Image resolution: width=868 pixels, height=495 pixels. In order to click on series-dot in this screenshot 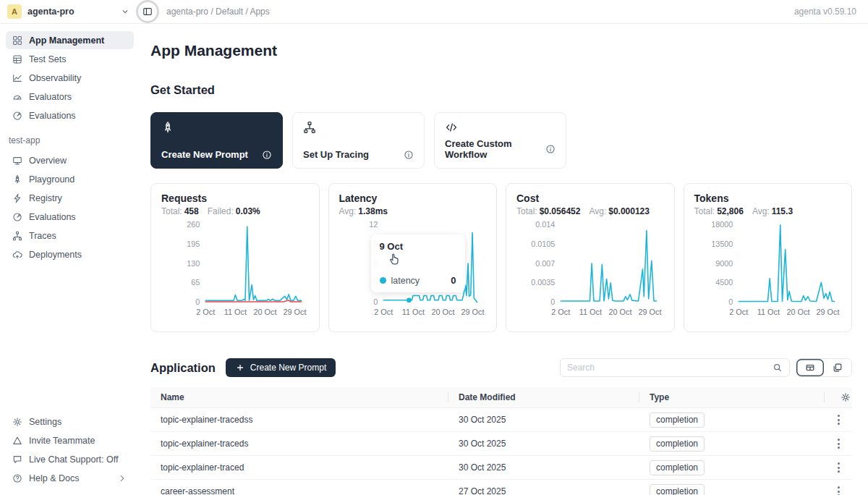, I will do `click(383, 281)`.